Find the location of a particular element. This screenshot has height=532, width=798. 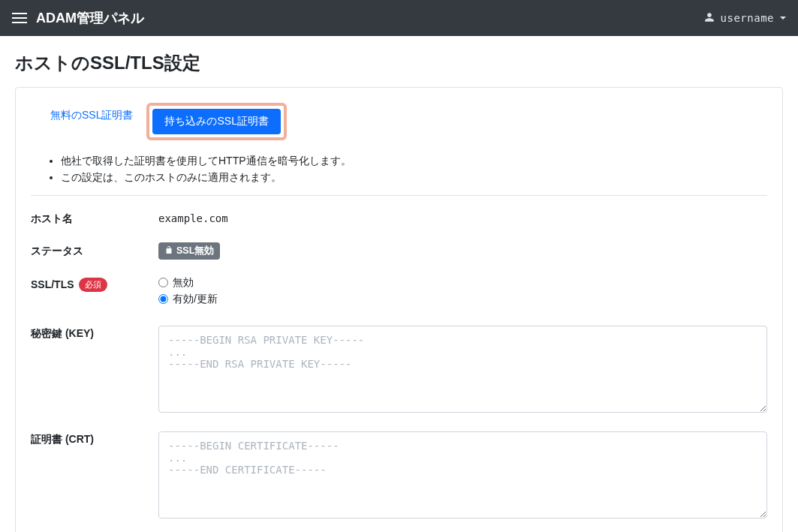

ssl-label-group: SSL/TLS 必須 is located at coordinates (95, 284).